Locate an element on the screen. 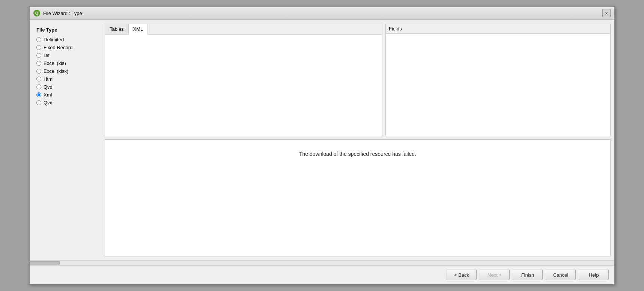 This screenshot has width=644, height=291. radio-qvx is located at coordinates (39, 103).